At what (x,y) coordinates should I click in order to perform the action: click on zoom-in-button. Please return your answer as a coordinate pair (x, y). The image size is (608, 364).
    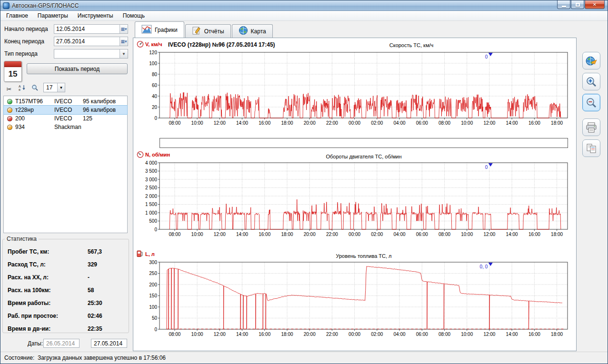
    Looking at the image, I should click on (591, 82).